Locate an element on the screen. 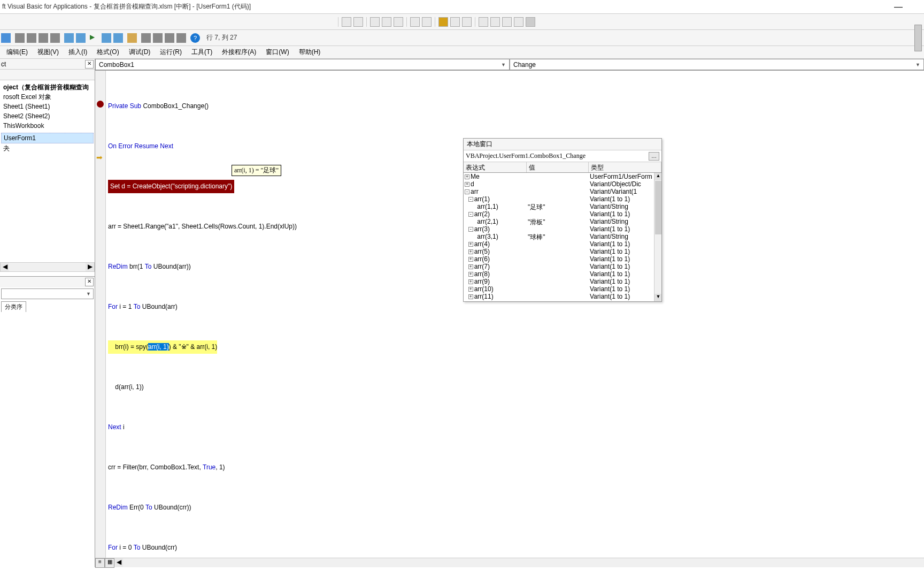 Image resolution: width=924 pixels, height=578 pixels. redo-icon is located at coordinates (81, 38).